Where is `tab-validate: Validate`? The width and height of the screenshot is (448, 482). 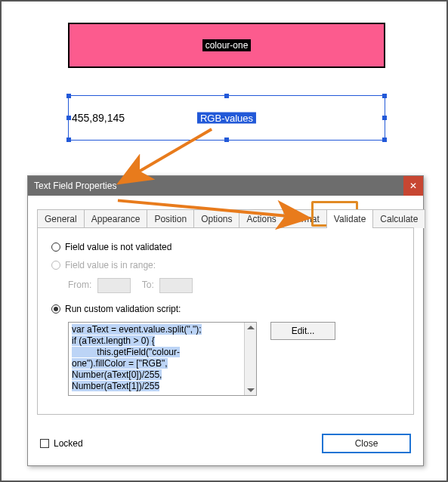 tab-validate: Validate is located at coordinates (350, 219).